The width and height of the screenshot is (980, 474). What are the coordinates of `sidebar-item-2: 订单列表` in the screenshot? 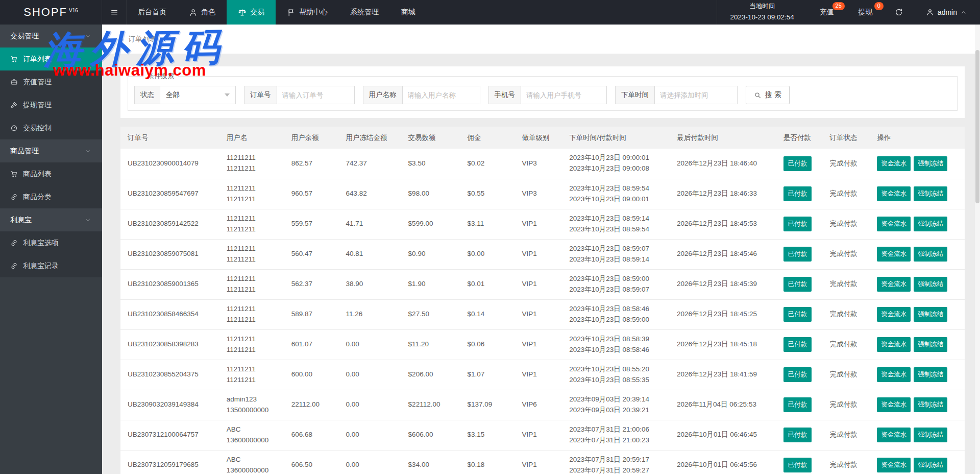 It's located at (51, 59).